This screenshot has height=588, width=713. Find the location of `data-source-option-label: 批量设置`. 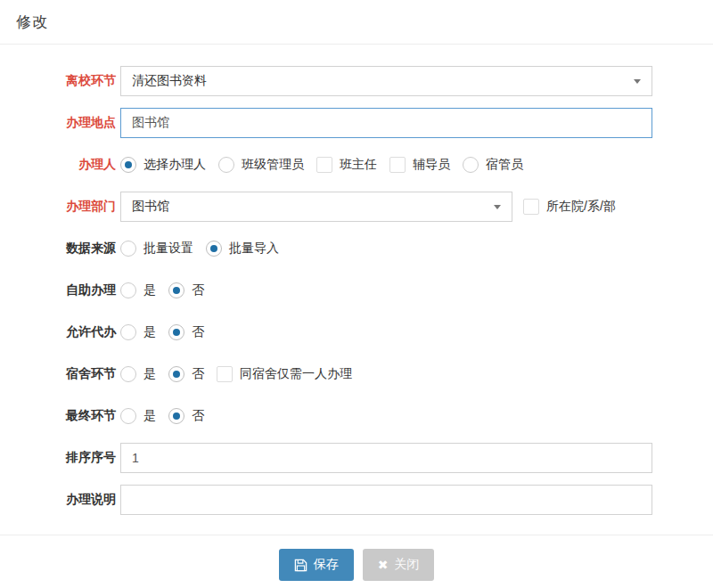

data-source-option-label: 批量设置 is located at coordinates (168, 249).